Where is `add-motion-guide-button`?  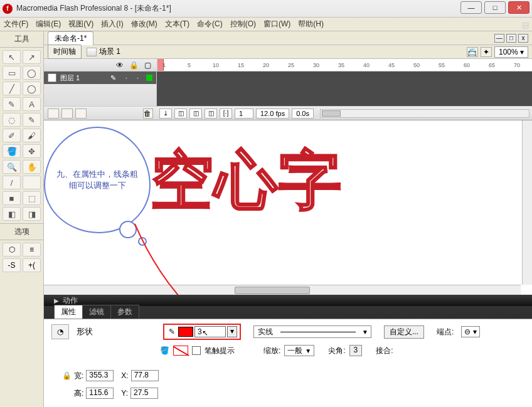 add-motion-guide-button is located at coordinates (67, 114).